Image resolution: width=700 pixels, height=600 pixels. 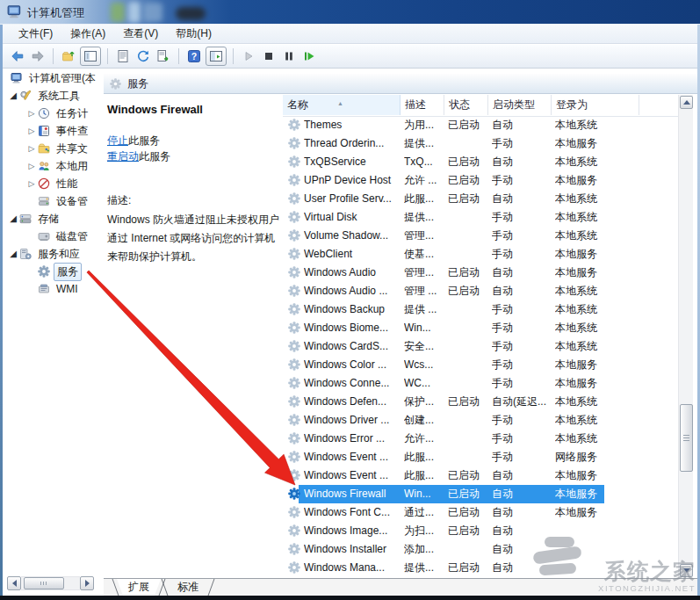 I want to click on service-row-windows-image: Windows Image...为扫...已启动自动, so click(x=480, y=531).